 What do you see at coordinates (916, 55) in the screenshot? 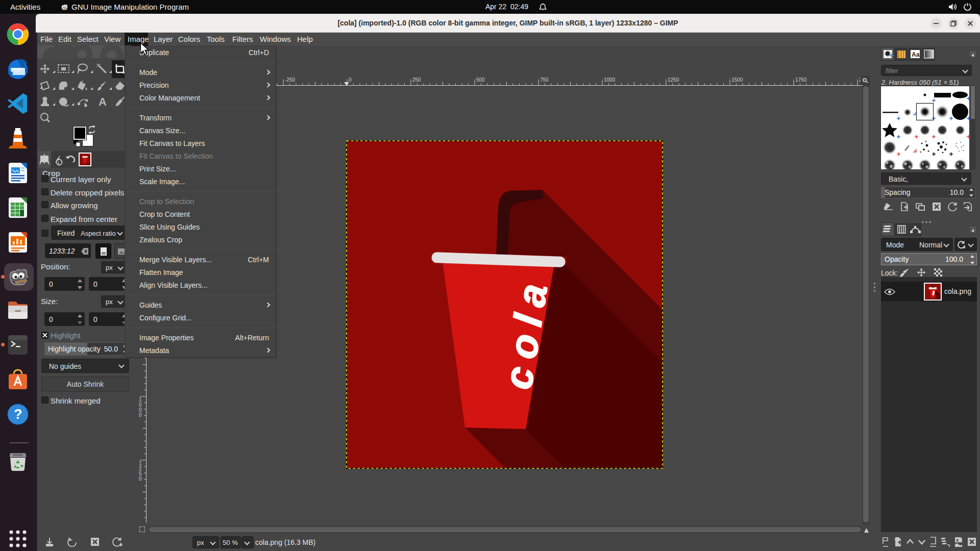
I see `svg-text: Aa` at bounding box center [916, 55].